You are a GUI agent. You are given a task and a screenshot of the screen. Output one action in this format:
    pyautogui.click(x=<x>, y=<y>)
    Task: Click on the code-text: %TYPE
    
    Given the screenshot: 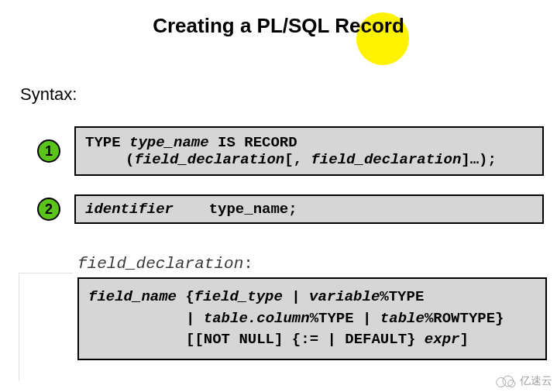 What is the action you would take?
    pyautogui.click(x=401, y=297)
    